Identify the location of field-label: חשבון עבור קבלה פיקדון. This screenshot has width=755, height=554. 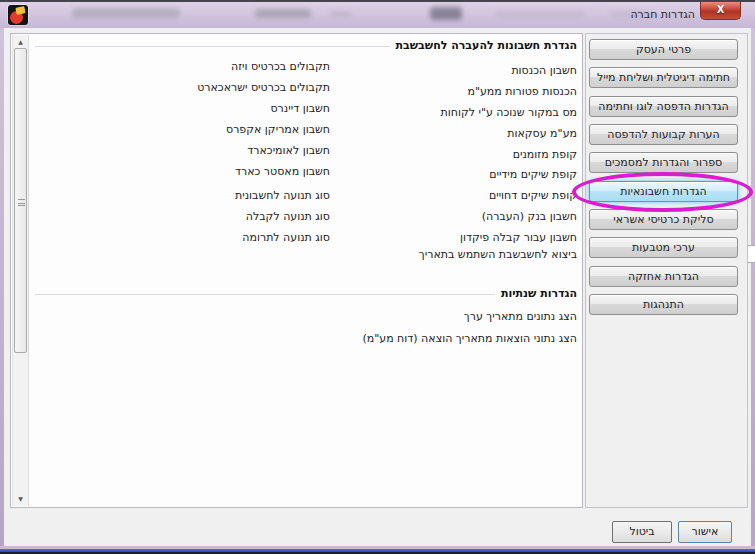
(518, 238).